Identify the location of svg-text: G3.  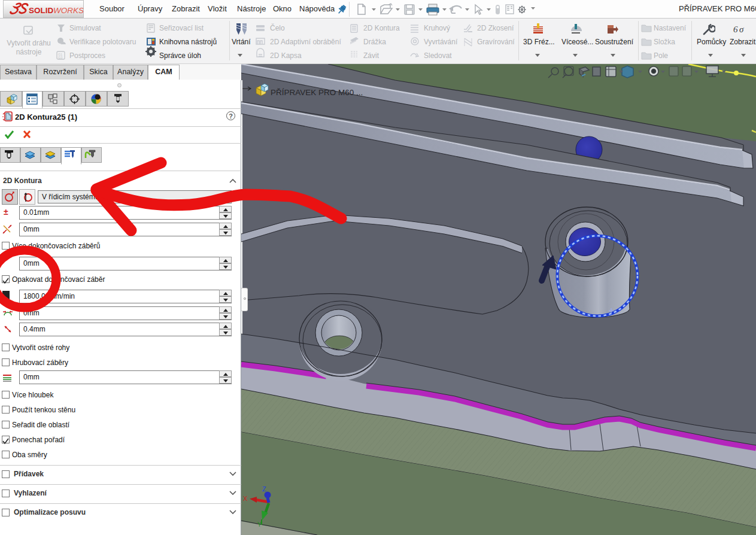
(60, 57).